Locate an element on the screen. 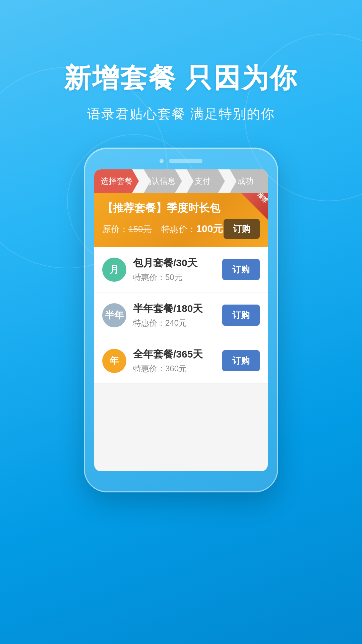 The width and height of the screenshot is (362, 644). steps-bar: 选择套餐 确认信息 支付 成功 is located at coordinates (181, 181).